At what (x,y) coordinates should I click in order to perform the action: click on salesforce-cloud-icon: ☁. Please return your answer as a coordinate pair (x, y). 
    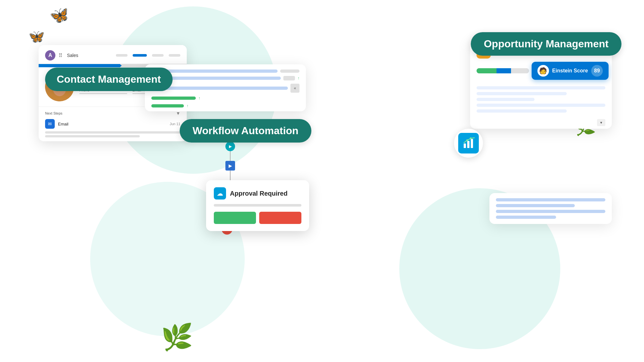
    Looking at the image, I should click on (220, 193).